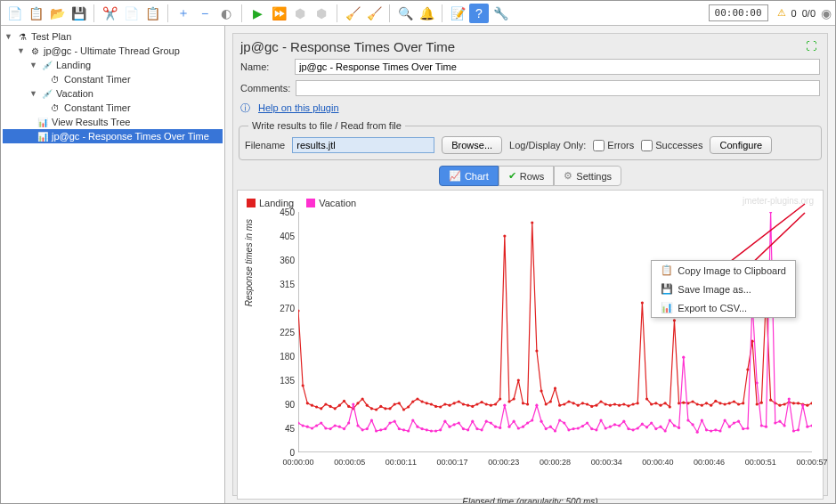 This screenshot has height=504, width=836. I want to click on browse-button: Browse..., so click(472, 145).